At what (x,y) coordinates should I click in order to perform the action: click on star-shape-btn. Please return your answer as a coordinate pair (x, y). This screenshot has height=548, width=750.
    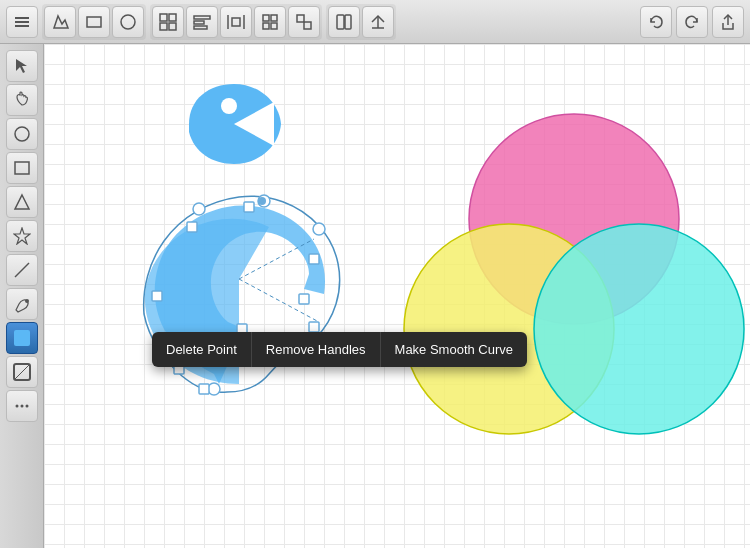
    Looking at the image, I should click on (22, 236).